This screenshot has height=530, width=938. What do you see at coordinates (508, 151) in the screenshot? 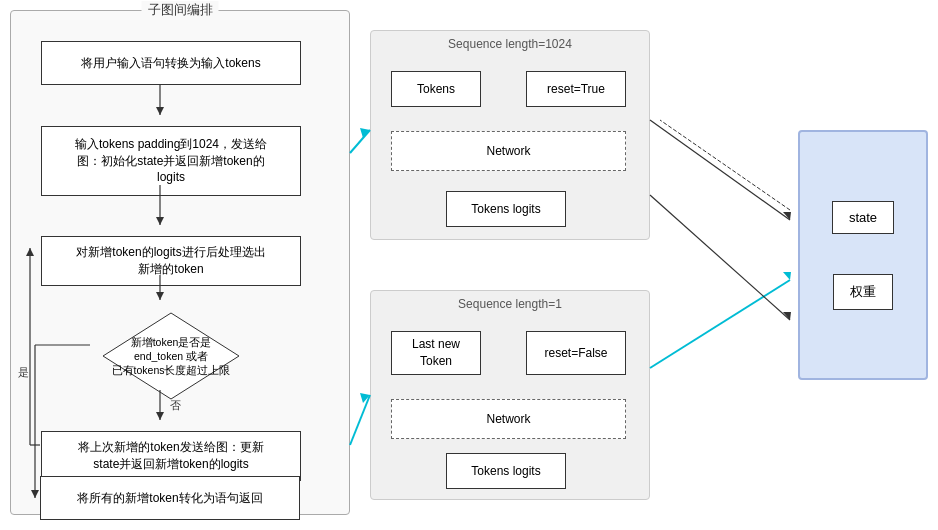
I see `top-network-box: Network` at bounding box center [508, 151].